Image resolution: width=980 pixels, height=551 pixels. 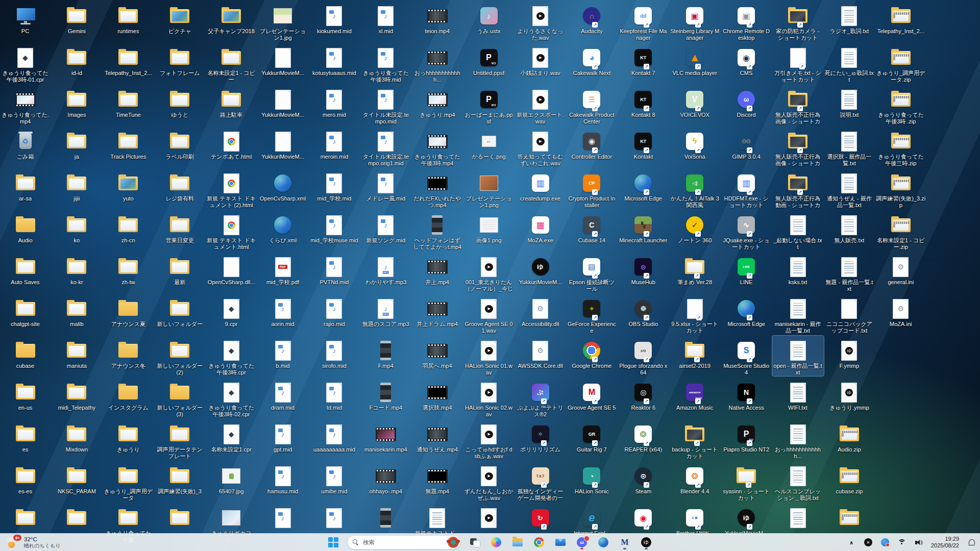 I want to click on desktop-icon: ⚙AWSSDK.Core.dll, so click(x=540, y=353).